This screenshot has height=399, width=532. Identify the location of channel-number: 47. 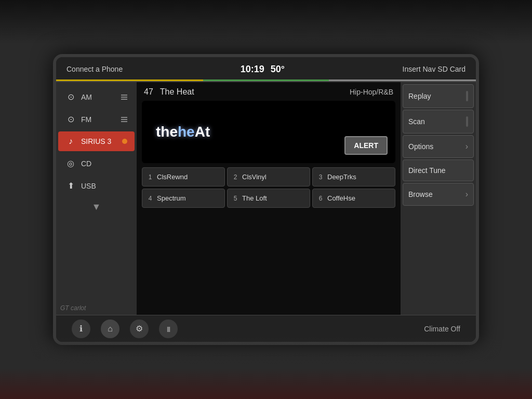
(149, 91).